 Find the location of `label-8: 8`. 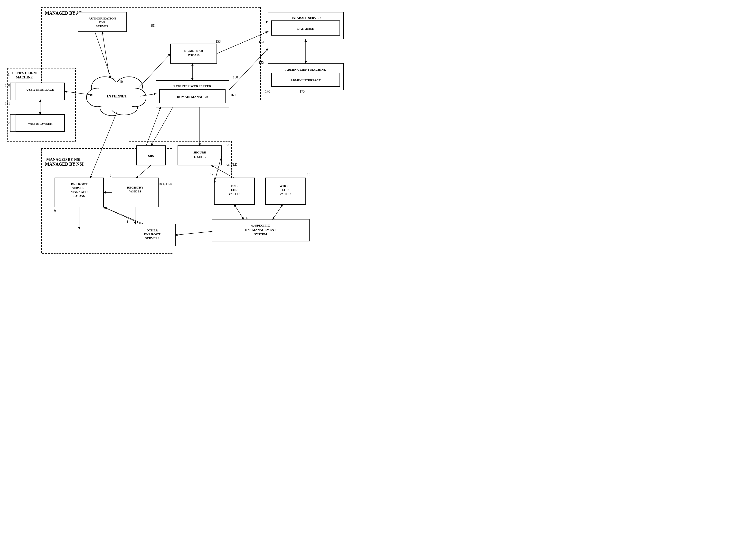

label-8: 8 is located at coordinates (111, 175).